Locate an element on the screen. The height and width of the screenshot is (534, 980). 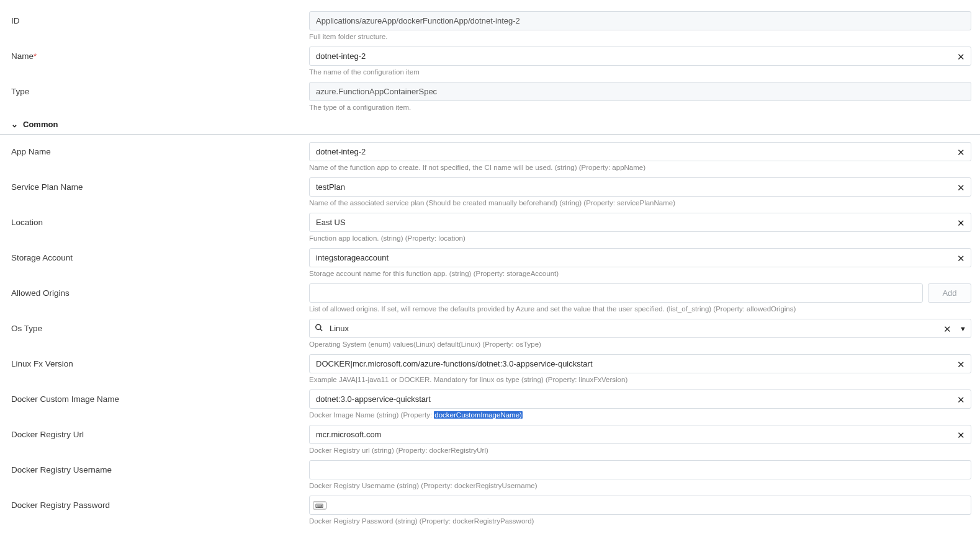
storage-clear-icon: ✕ is located at coordinates (961, 258).